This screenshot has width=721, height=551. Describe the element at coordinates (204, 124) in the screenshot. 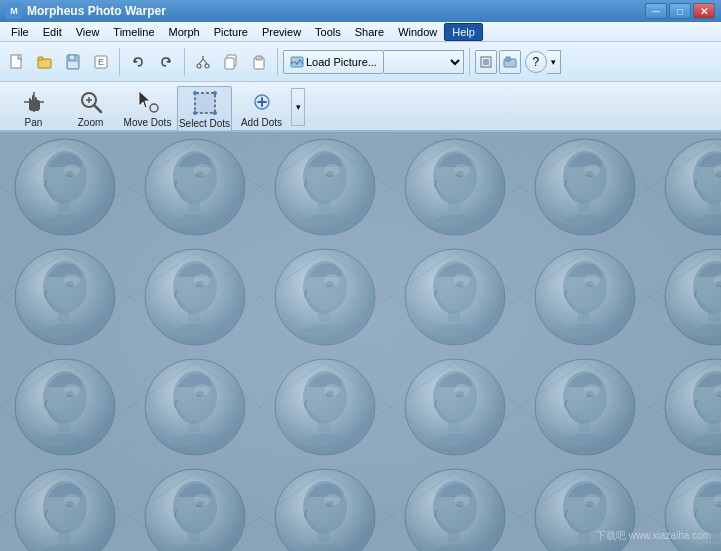

I see `select-dots-label: Select Dots` at that location.